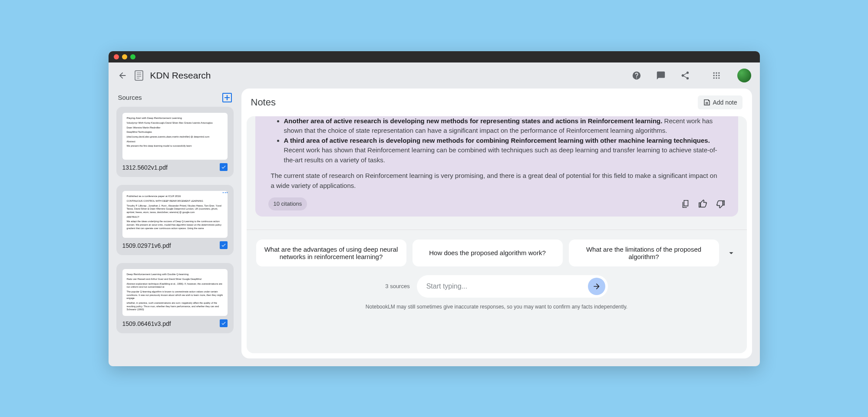  What do you see at coordinates (505, 126) in the screenshot?
I see `response-bullet: Another area of active research is devel…` at bounding box center [505, 126].